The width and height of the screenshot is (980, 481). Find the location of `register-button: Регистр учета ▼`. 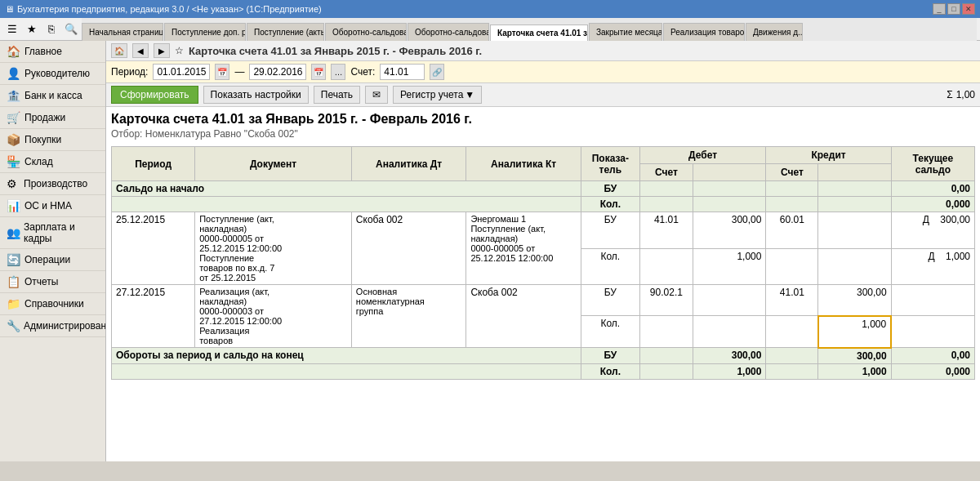

register-button: Регистр учета ▼ is located at coordinates (438, 95).